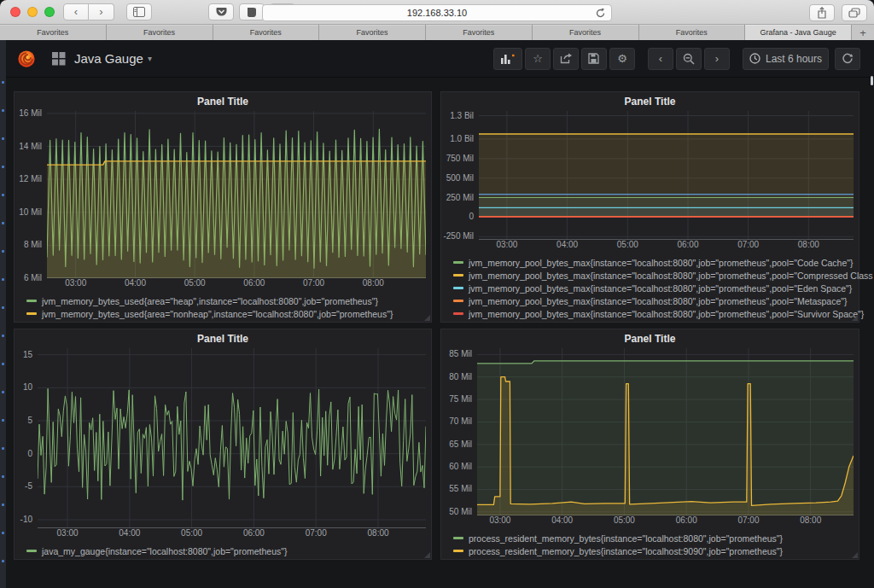 This screenshot has height=588, width=874. What do you see at coordinates (689, 59) in the screenshot?
I see `zoom-out-button` at bounding box center [689, 59].